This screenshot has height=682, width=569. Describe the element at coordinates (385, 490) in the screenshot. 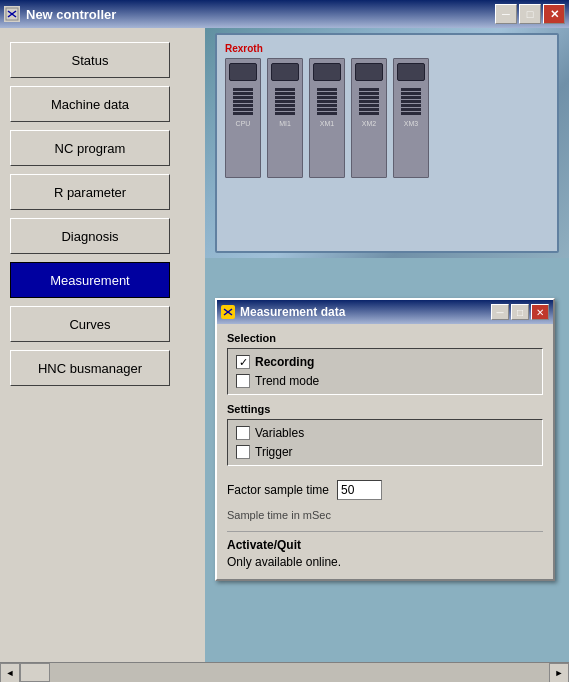

I see `factor-row: Factor sample time` at that location.